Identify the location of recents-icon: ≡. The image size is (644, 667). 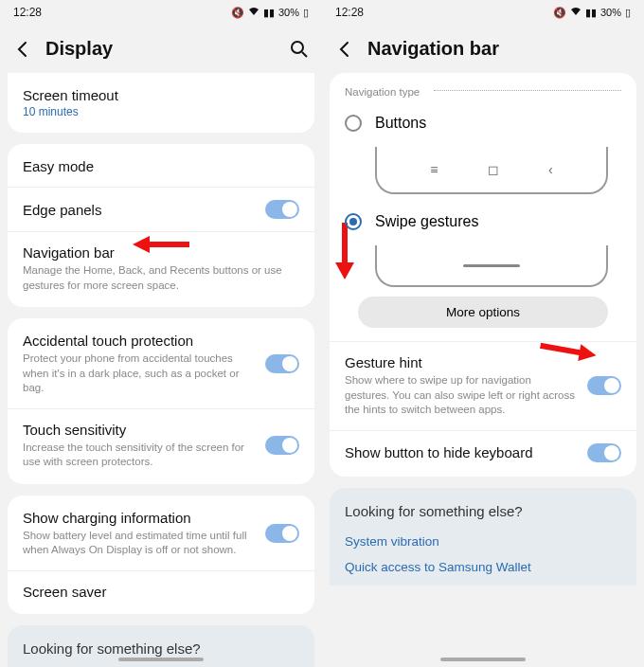
(434, 170).